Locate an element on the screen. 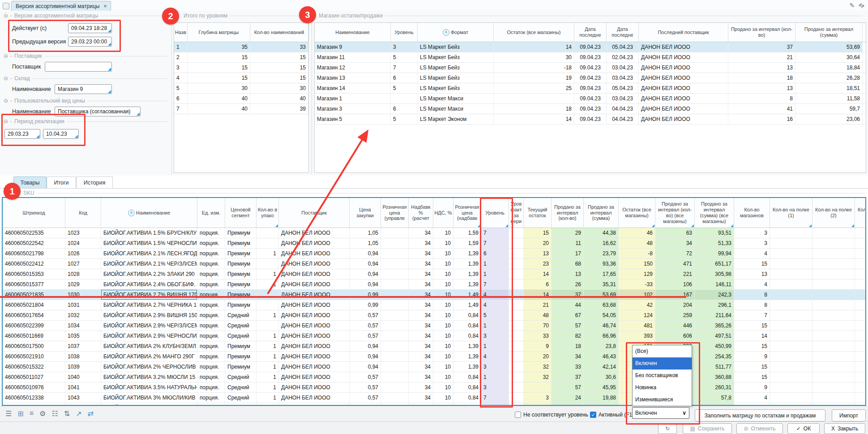 Image resolution: width=868 pixels, height=434 pixels. dropdown-item: Новинка is located at coordinates (662, 388).